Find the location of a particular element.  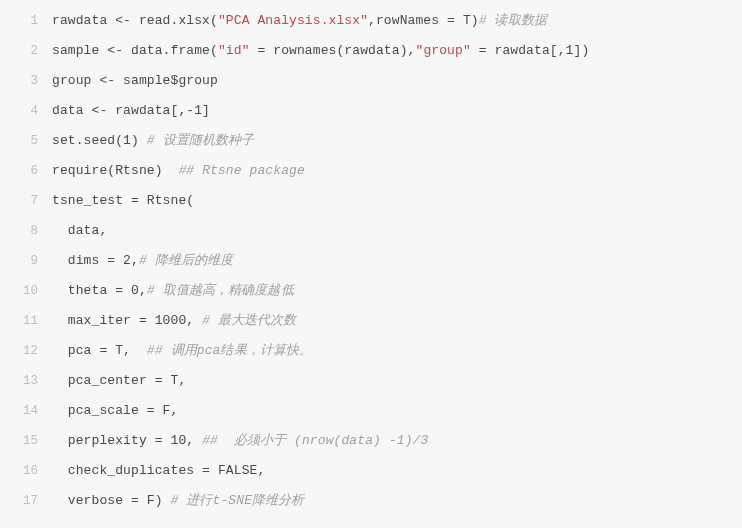

code-content: set.seed(1) # 设置随机数种子 is located at coordinates (153, 140).